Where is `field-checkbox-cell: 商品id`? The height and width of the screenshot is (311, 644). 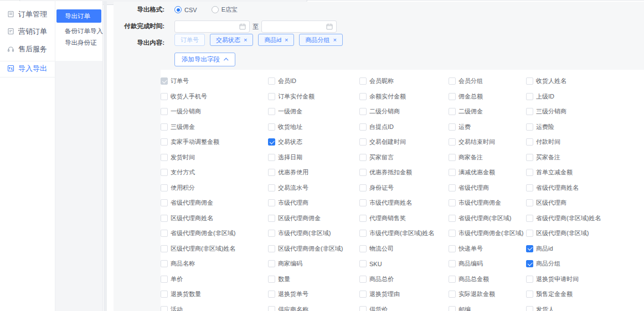
field-checkbox-cell: 商品id is located at coordinates (585, 249).